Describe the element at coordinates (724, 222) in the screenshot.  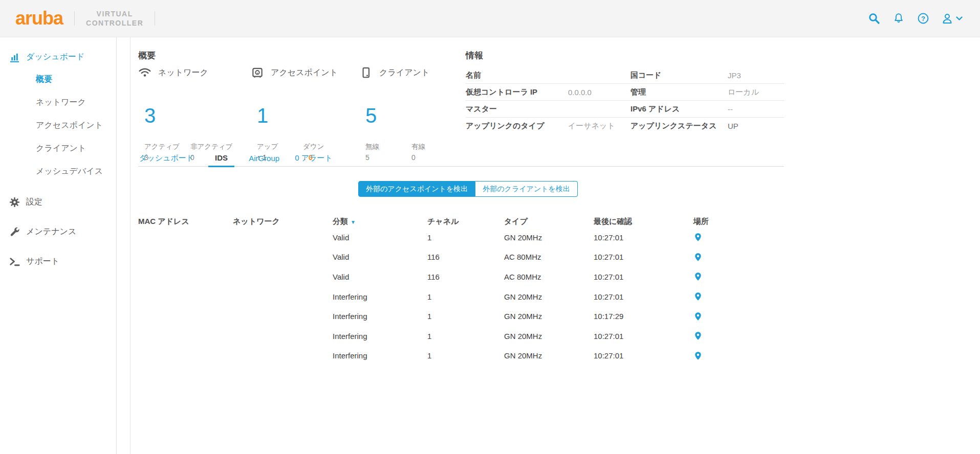
I see `column-header-where: 場所` at that location.